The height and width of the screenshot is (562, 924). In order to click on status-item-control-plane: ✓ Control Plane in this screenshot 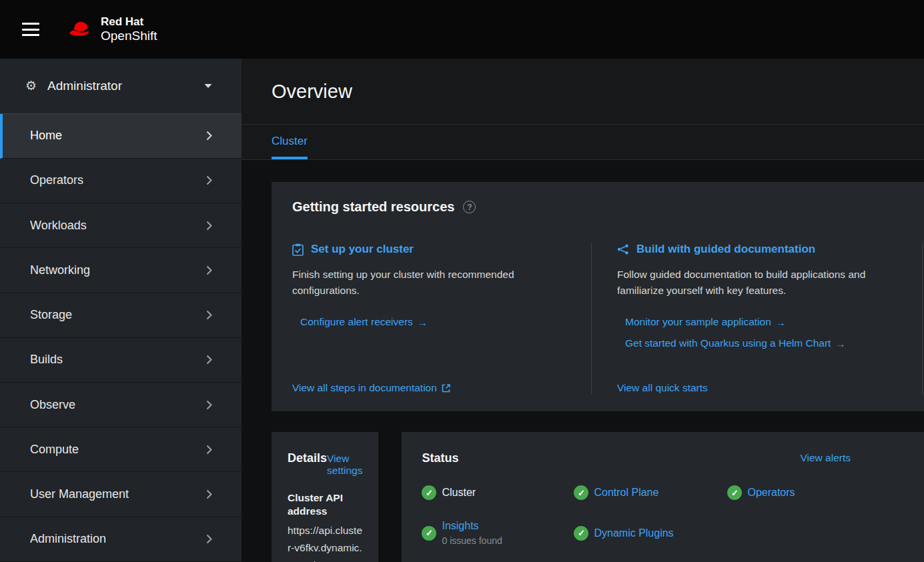, I will do `click(650, 493)`.